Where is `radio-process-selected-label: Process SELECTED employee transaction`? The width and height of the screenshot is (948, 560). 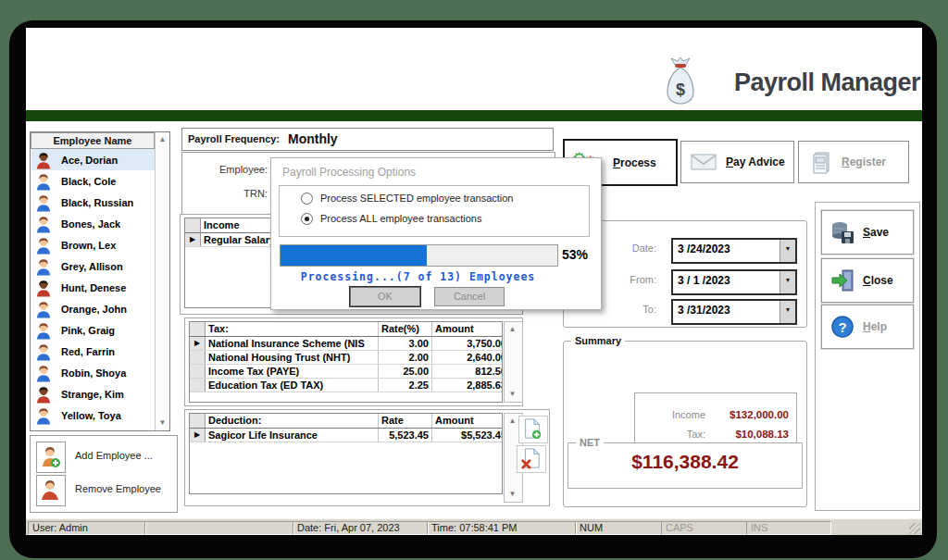 radio-process-selected-label: Process SELECTED employee transaction is located at coordinates (417, 198).